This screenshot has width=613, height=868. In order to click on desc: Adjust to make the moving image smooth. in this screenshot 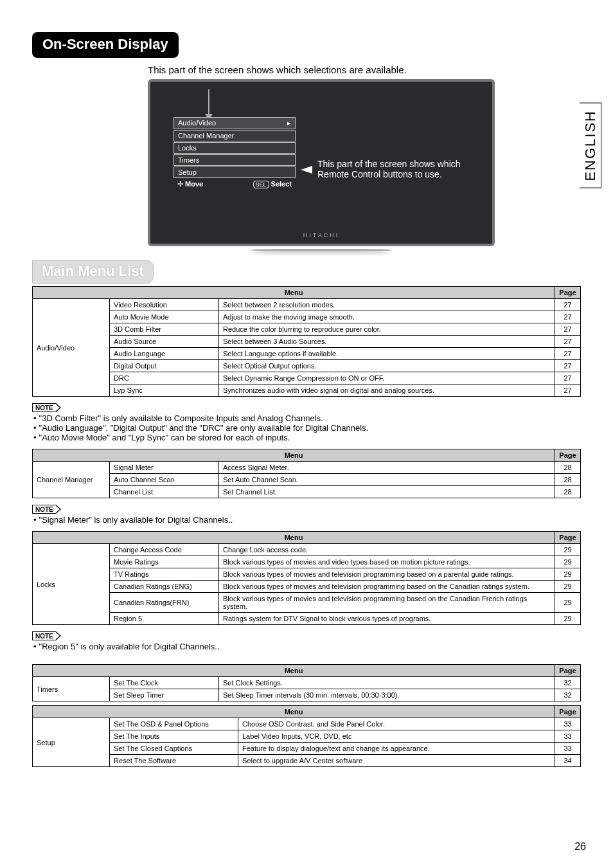, I will do `click(387, 318)`.